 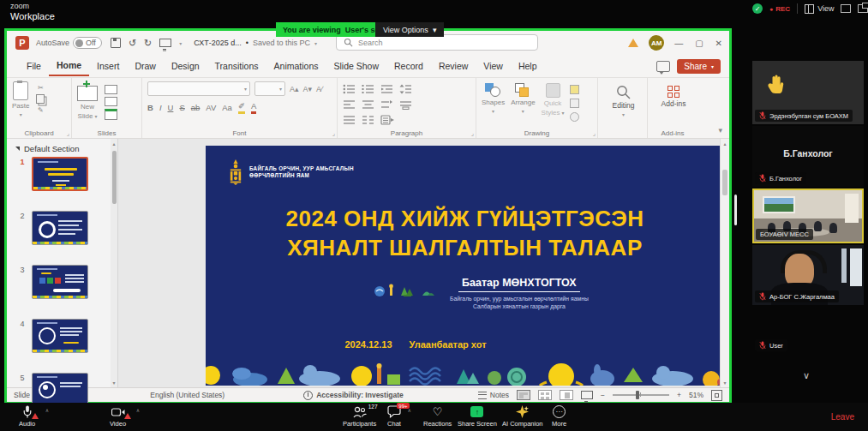 What do you see at coordinates (227, 108) in the screenshot?
I see `change-case-button: Aa` at bounding box center [227, 108].